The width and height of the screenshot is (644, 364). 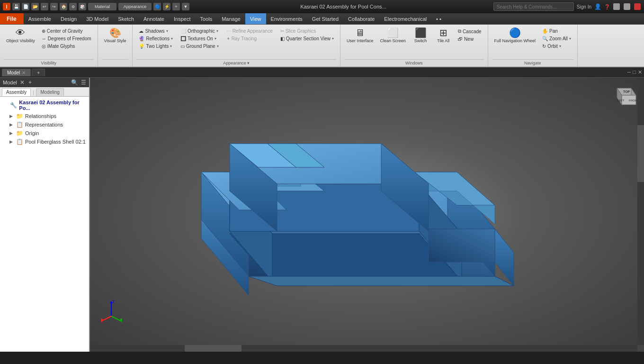 What do you see at coordinates (54, 7) in the screenshot?
I see `quick-redo: ↪` at bounding box center [54, 7].